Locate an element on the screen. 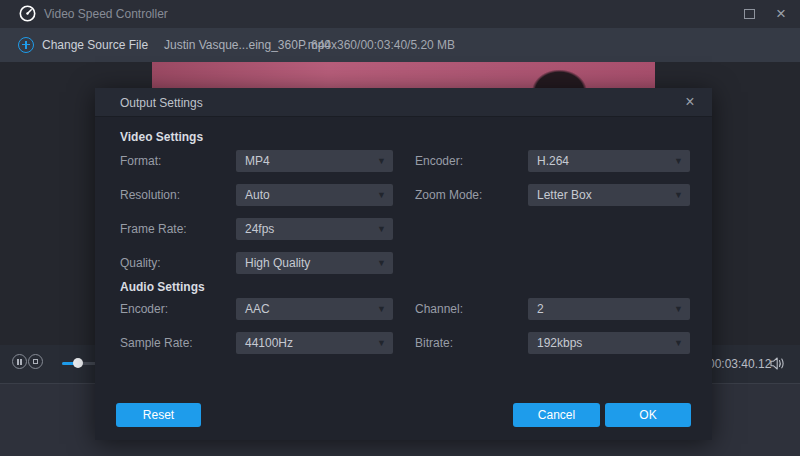 The image size is (800, 456). playback-slider-thumb is located at coordinates (78, 363).